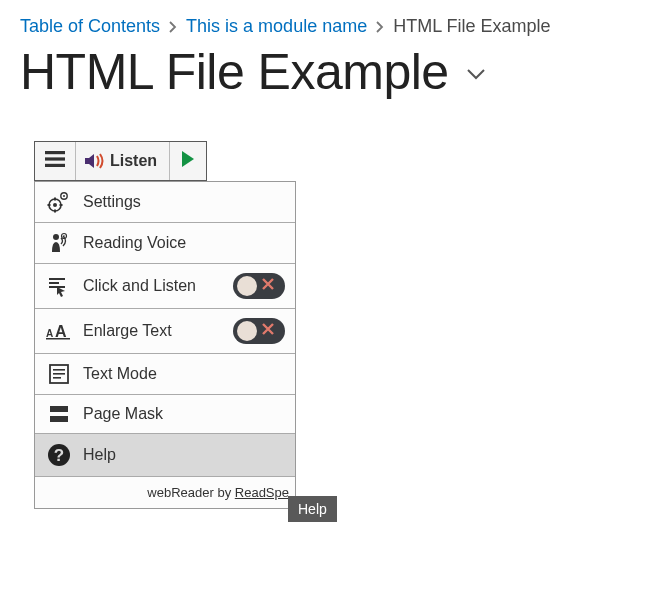 The image size is (665, 611). Describe the element at coordinates (312, 509) in the screenshot. I see `help-tooltip: Help` at that location.